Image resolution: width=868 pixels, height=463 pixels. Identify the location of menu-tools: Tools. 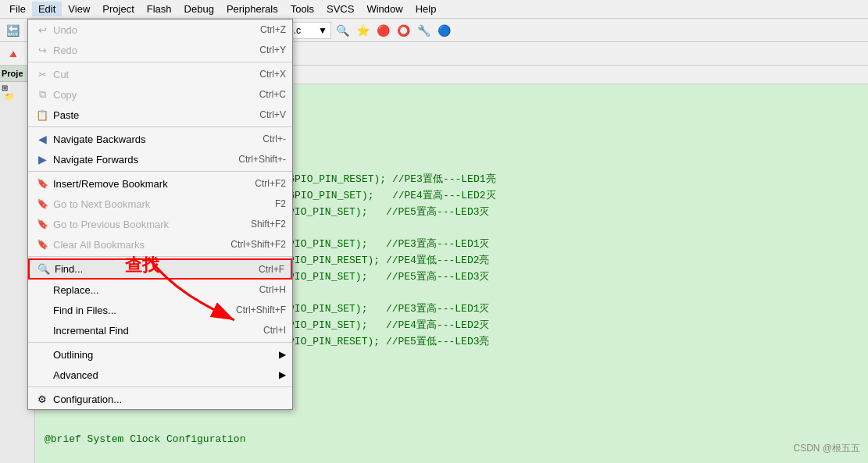
(302, 9).